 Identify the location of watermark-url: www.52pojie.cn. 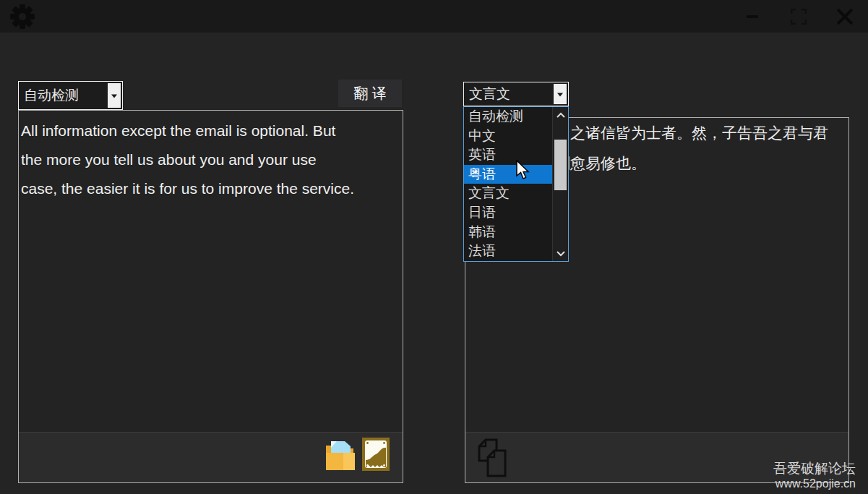
(815, 483).